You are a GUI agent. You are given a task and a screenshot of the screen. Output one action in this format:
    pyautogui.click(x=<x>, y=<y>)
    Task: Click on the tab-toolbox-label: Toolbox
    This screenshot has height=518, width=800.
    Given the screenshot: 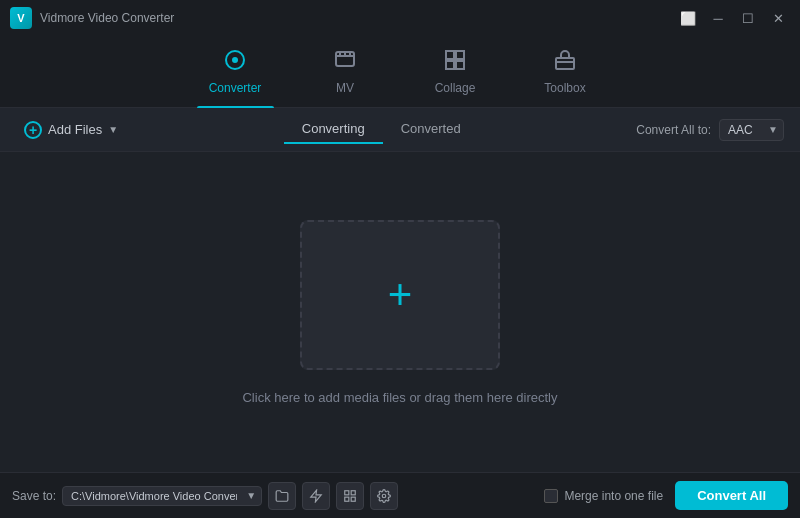 What is the action you would take?
    pyautogui.click(x=564, y=88)
    